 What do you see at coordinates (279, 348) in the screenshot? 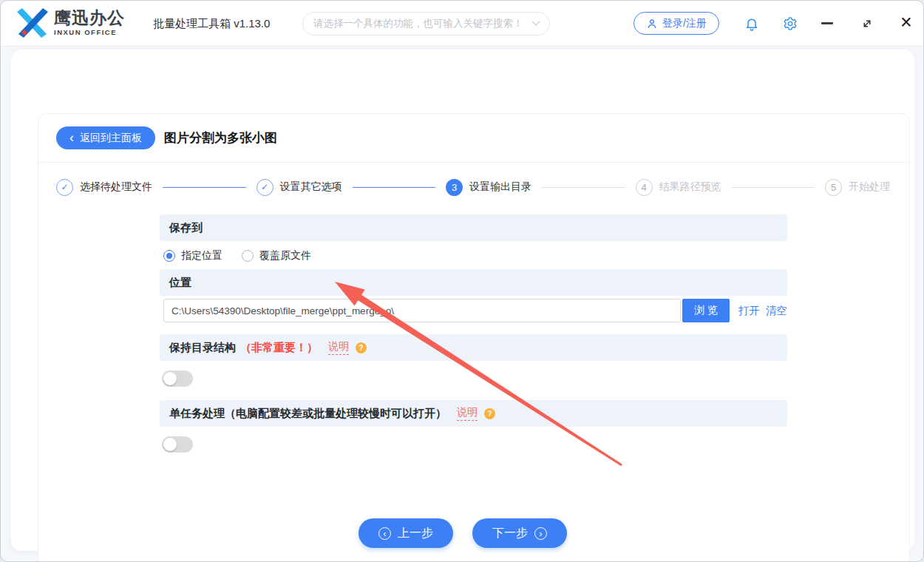
I see `keep-structure-important-note: （非常重要！）` at bounding box center [279, 348].